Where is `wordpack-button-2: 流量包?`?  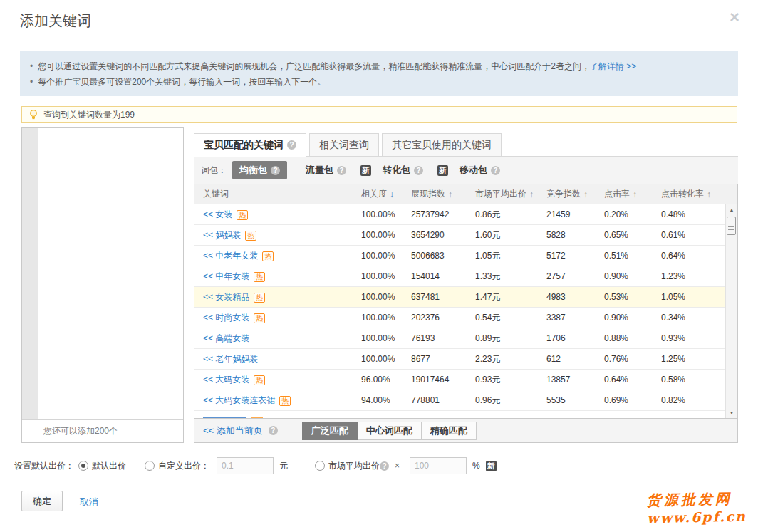 wordpack-button-2: 流量包? is located at coordinates (326, 170).